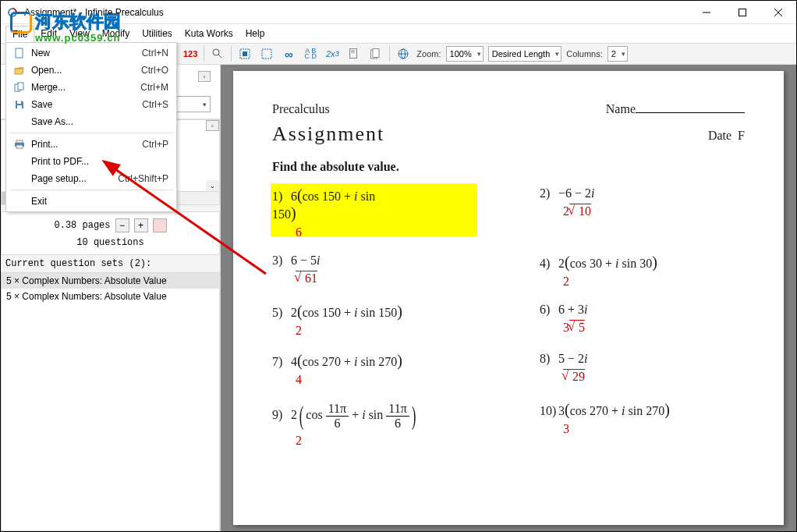 Image resolution: width=797 pixels, height=532 pixels. Describe the element at coordinates (209, 34) in the screenshot. I see `menu-kuta-works: Kuta Works` at that location.